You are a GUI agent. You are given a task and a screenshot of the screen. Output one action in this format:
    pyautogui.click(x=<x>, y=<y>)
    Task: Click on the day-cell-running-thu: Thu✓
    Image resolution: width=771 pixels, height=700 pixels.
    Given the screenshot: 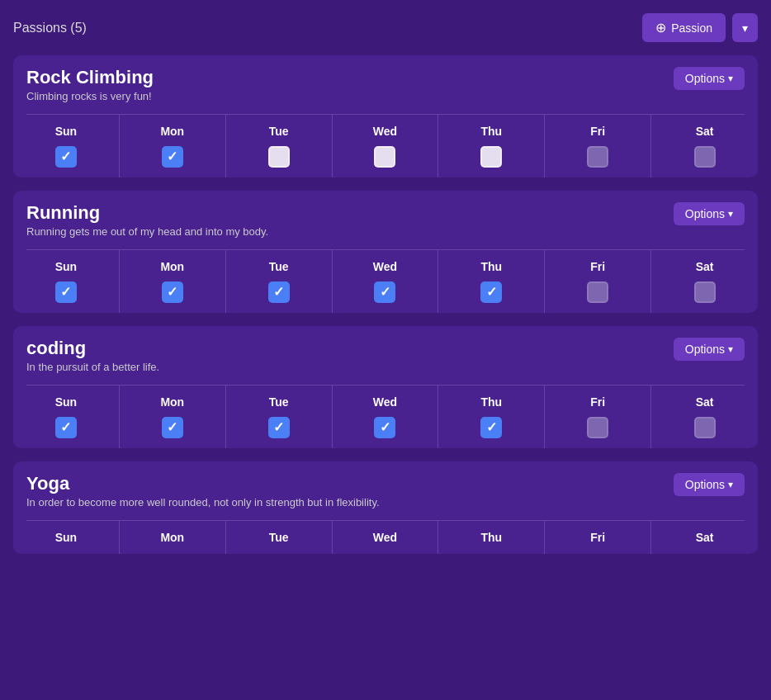 What is the action you would take?
    pyautogui.click(x=492, y=281)
    